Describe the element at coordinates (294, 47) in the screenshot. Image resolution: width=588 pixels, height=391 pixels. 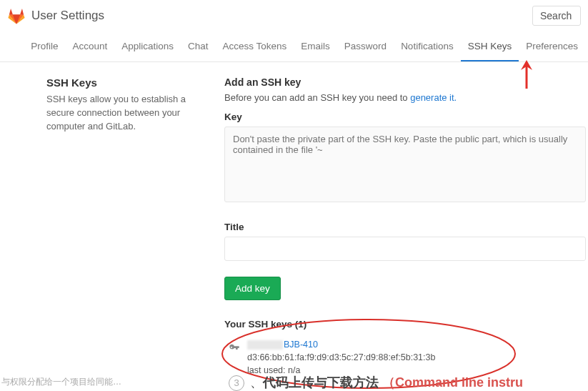
I see `settings-tabs: Profile Account Applications Chat Access…` at that location.